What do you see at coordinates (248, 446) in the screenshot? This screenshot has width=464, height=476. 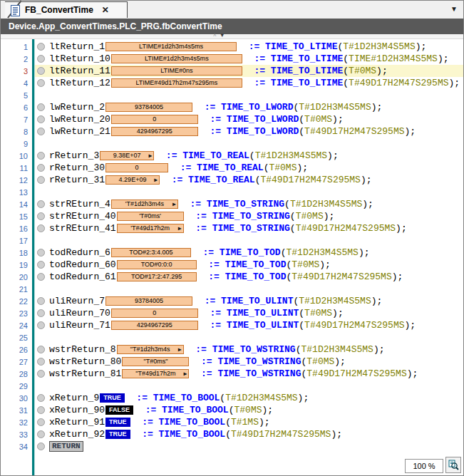 I see `code-line: RETURN` at bounding box center [248, 446].